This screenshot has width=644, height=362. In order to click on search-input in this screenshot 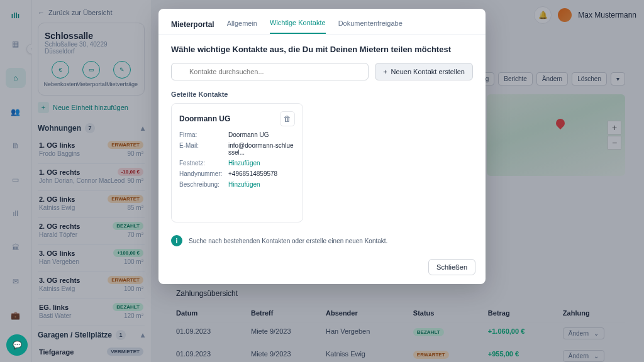, I will do `click(270, 72)`.